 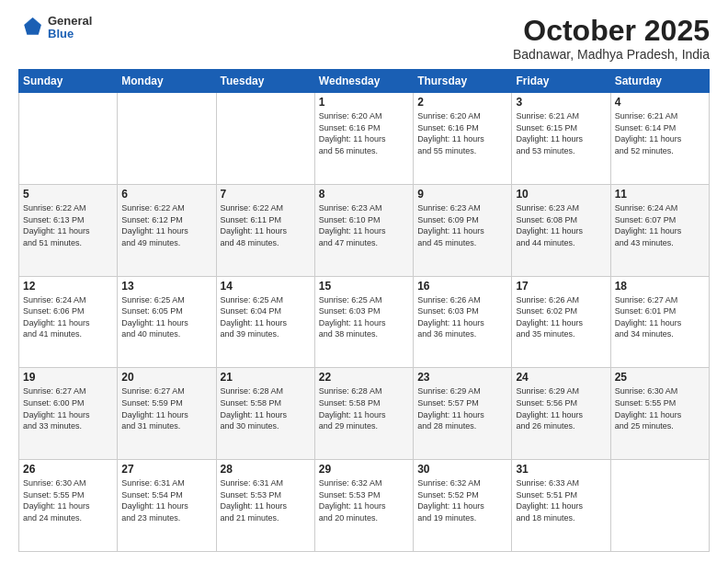 I want to click on calendar-header-row: Sunday Monday Tuesday Wednesday Thursday…, so click(x=364, y=81).